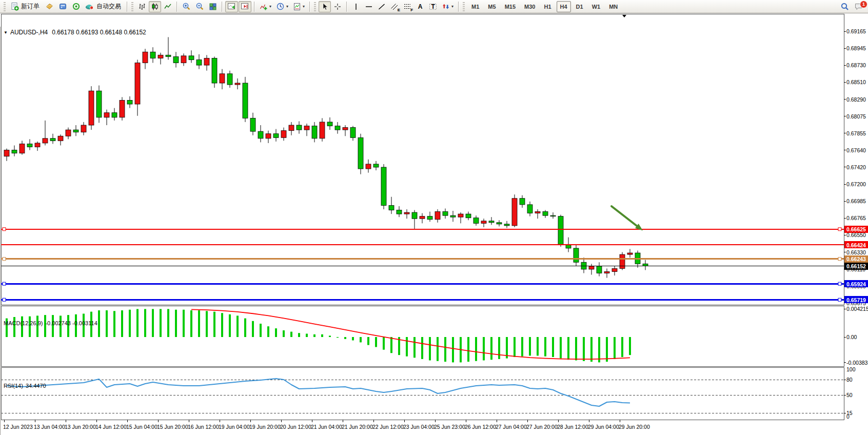  What do you see at coordinates (63, 7) in the screenshot?
I see `data-window-button` at bounding box center [63, 7].